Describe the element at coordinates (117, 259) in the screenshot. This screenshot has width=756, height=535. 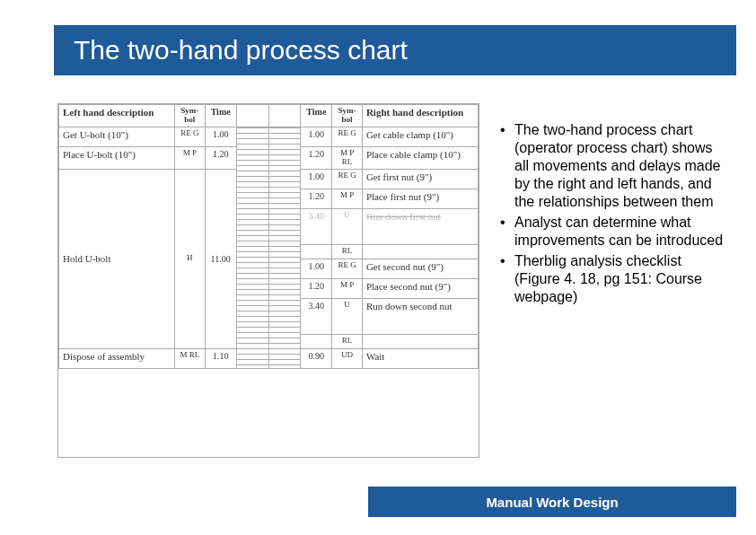
I see `left-desc: Hold U-bolt` at that location.